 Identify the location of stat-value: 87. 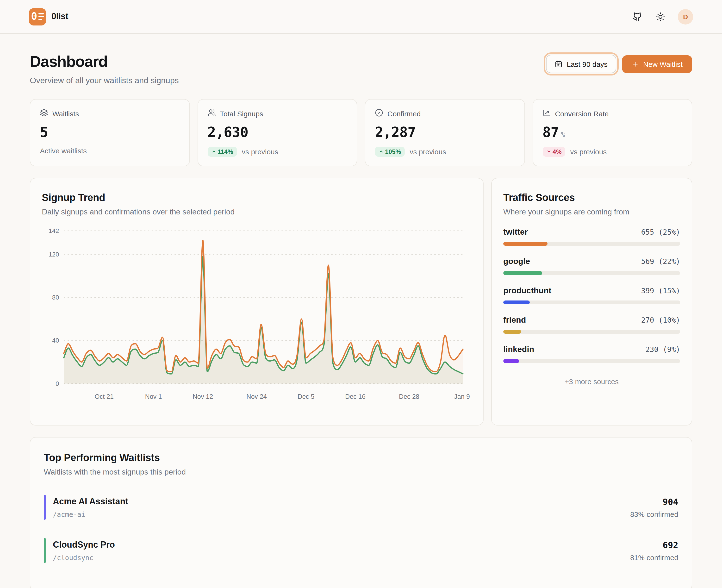
(551, 132).